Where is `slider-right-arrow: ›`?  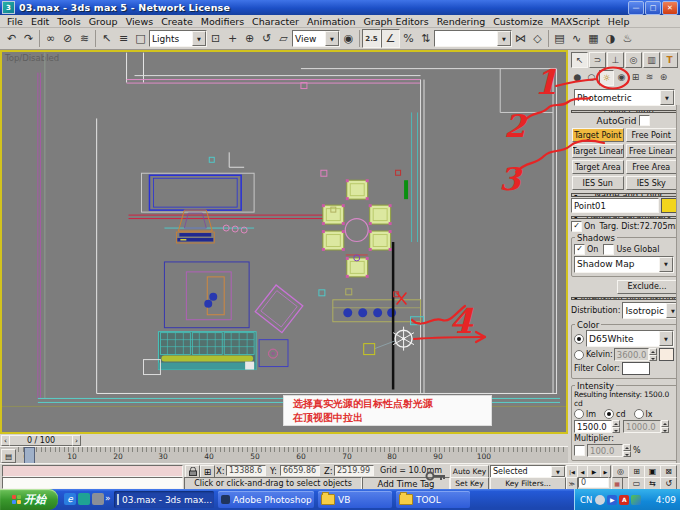
slider-right-arrow: › is located at coordinates (76, 440).